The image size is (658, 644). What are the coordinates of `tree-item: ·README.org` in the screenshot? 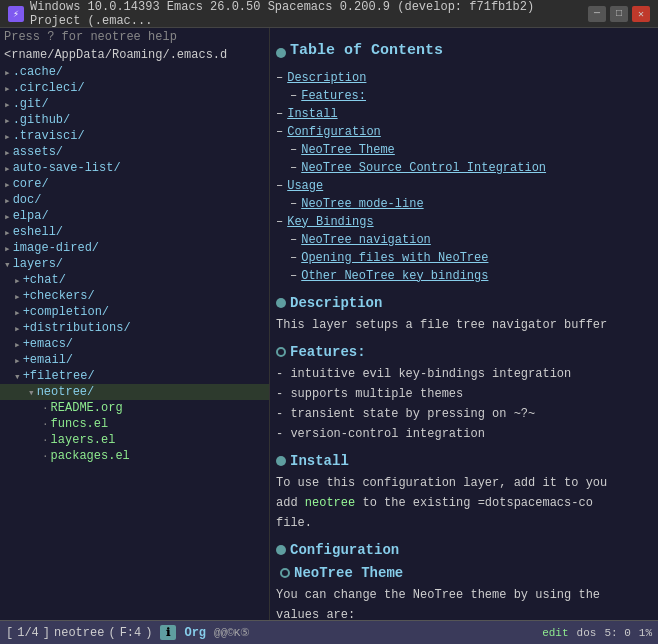 It's located at (134, 408).